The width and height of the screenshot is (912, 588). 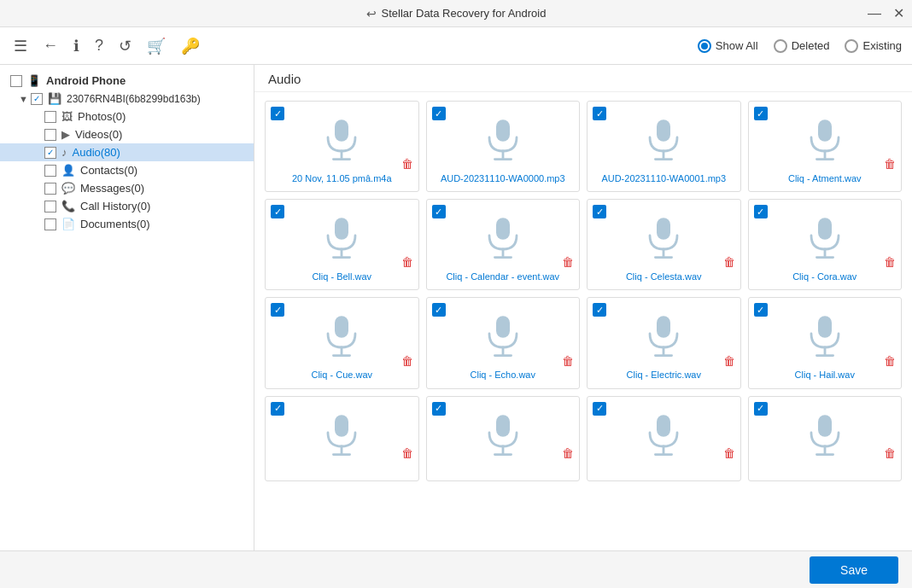 What do you see at coordinates (50, 135) in the screenshot?
I see `videos-checkbox` at bounding box center [50, 135].